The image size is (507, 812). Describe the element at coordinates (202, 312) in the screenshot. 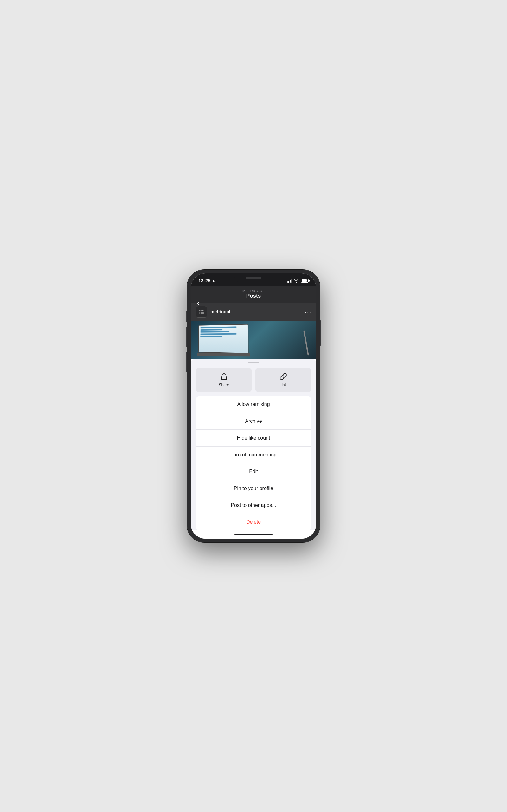

I see `avatar: me tri cool` at that location.